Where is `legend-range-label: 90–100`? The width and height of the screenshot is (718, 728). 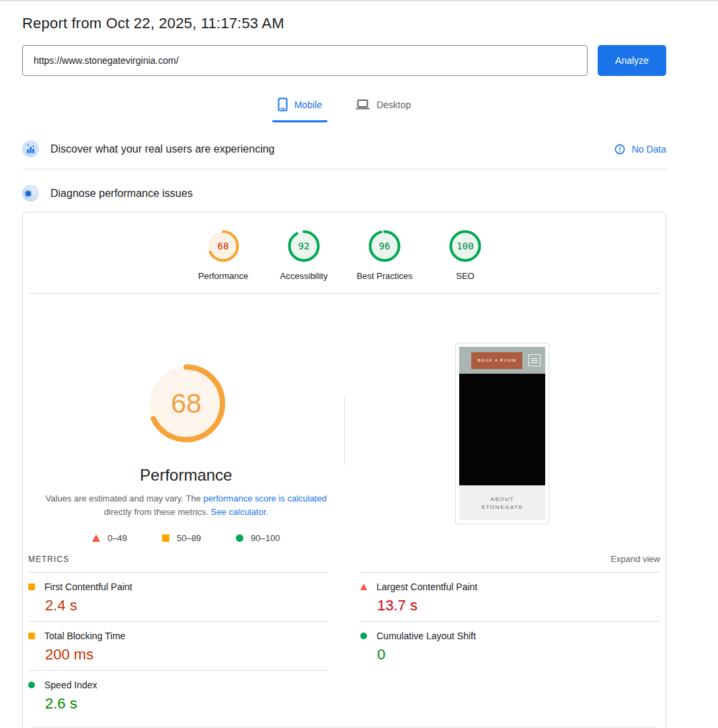
legend-range-label: 90–100 is located at coordinates (265, 538).